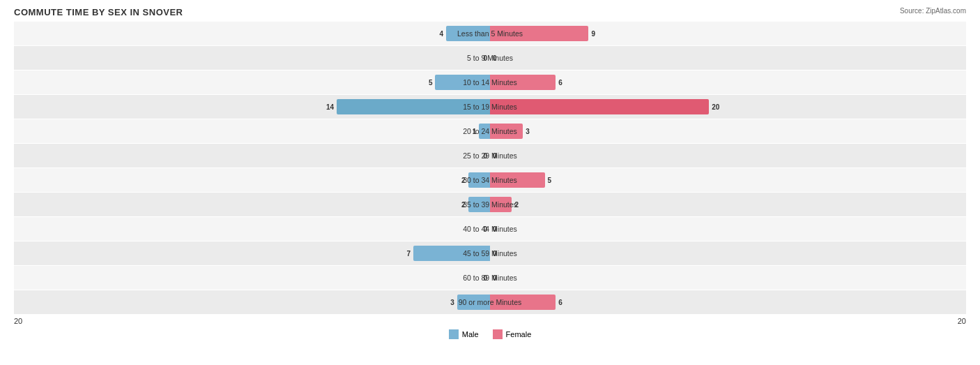  What do you see at coordinates (490, 334) in the screenshot?
I see `legend: Male Female` at bounding box center [490, 334].